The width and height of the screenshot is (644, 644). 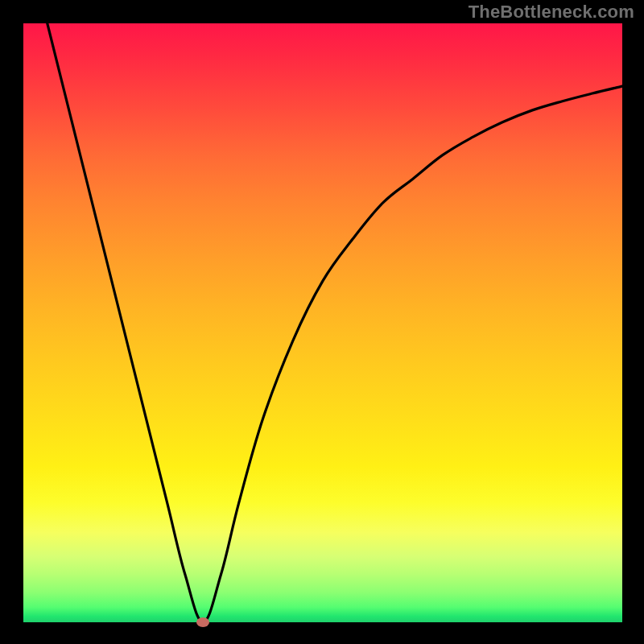 What do you see at coordinates (551, 12) in the screenshot?
I see `watermark-text: TheBottleneck.com` at bounding box center [551, 12].